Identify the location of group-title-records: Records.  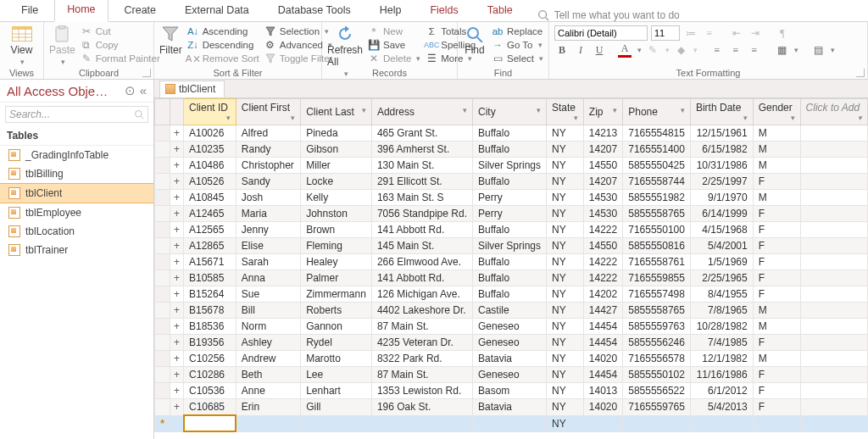
(390, 73).